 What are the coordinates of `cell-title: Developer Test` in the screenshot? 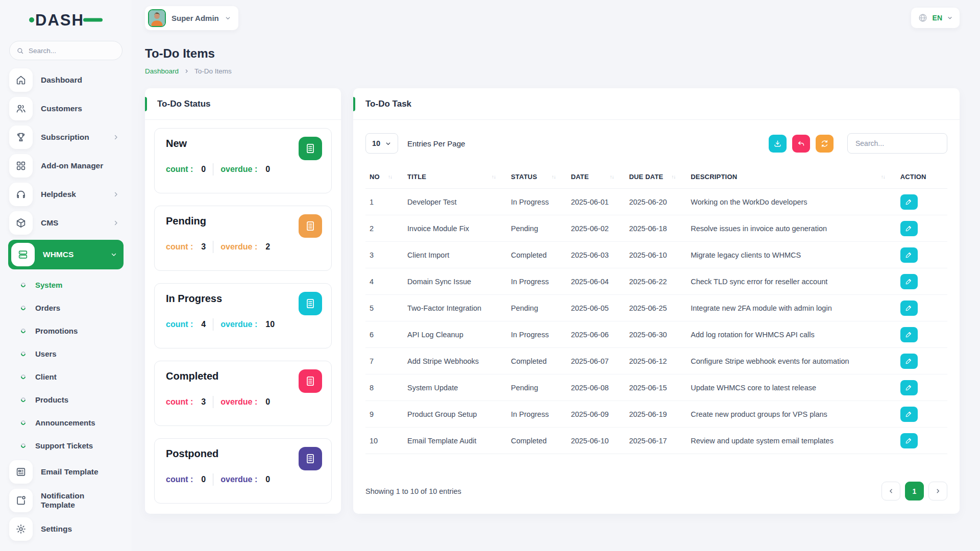 It's located at (455, 202).